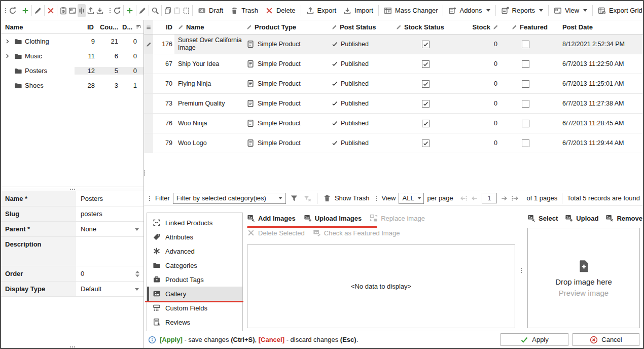 The image size is (644, 349). What do you see at coordinates (86, 27) in the screenshot?
I see `tree-col-id: ID` at bounding box center [86, 27].